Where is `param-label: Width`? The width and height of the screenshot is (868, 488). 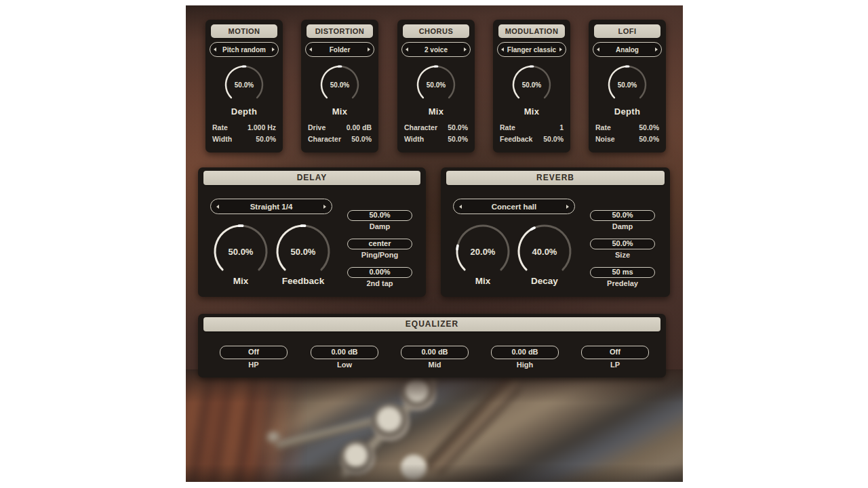 param-label: Width is located at coordinates (222, 140).